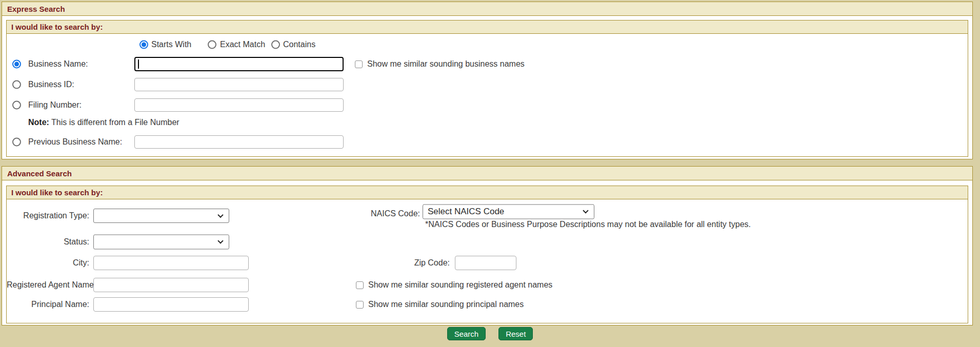 This screenshot has height=347, width=980. What do you see at coordinates (509, 211) in the screenshot?
I see `naics-code-dropdown: Select NAICS Code` at bounding box center [509, 211].